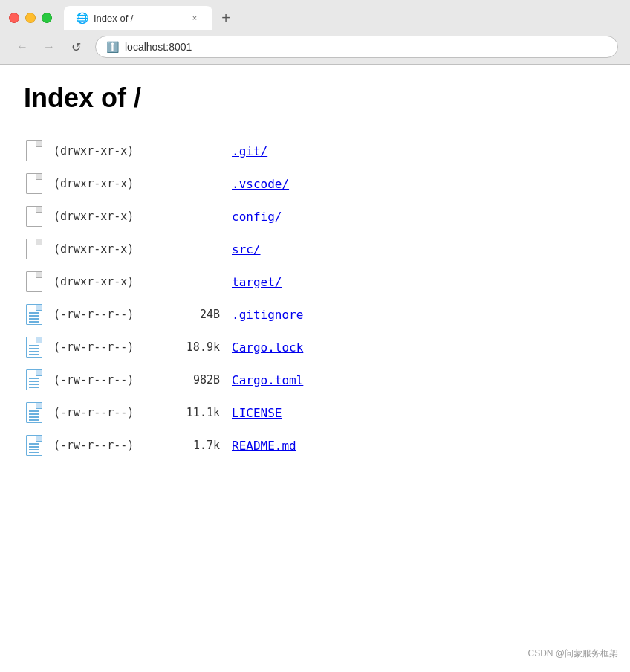  Describe the element at coordinates (315, 151) in the screenshot. I see `list-item: (drwxr-xr-x).git/` at that location.